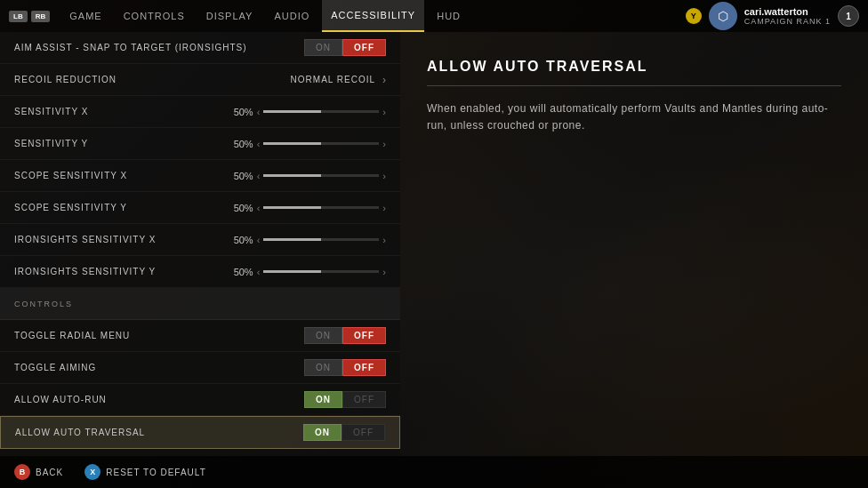 This screenshot has height=488, width=868. Describe the element at coordinates (259, 208) in the screenshot. I see `slider-left-arrow-3: ‹` at that location.